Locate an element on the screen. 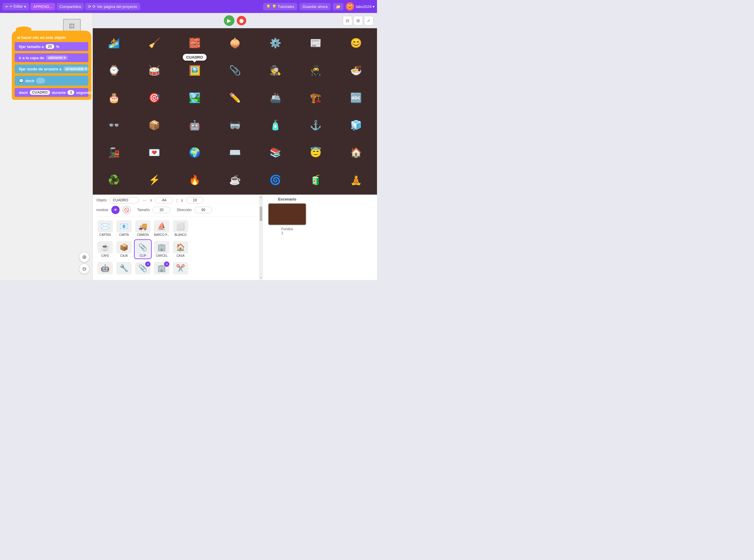 This screenshot has width=754, height=560. stage-area: 🏄 🧹 🧱 🧅 ⚙️ 📰 😊 ⌚ 🥁 CUADRO 🖼️ 📎 🕵️ 🥷 🍜 is located at coordinates (235, 111).